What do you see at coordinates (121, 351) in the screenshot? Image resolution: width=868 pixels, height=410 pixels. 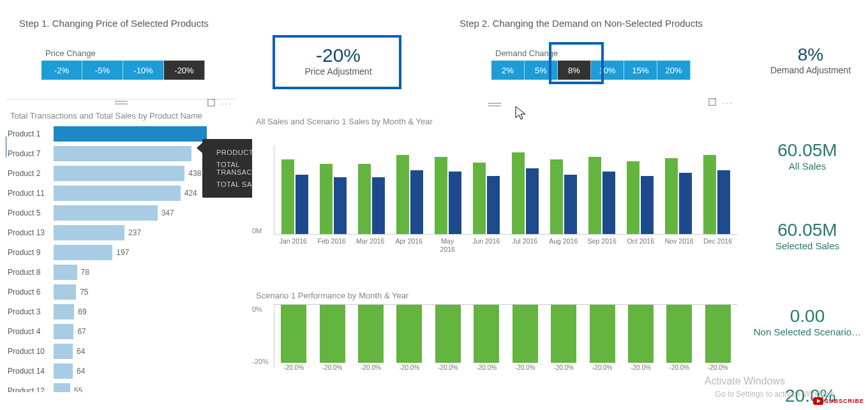 I see `product-bar-row: Product 1064` at bounding box center [121, 351].